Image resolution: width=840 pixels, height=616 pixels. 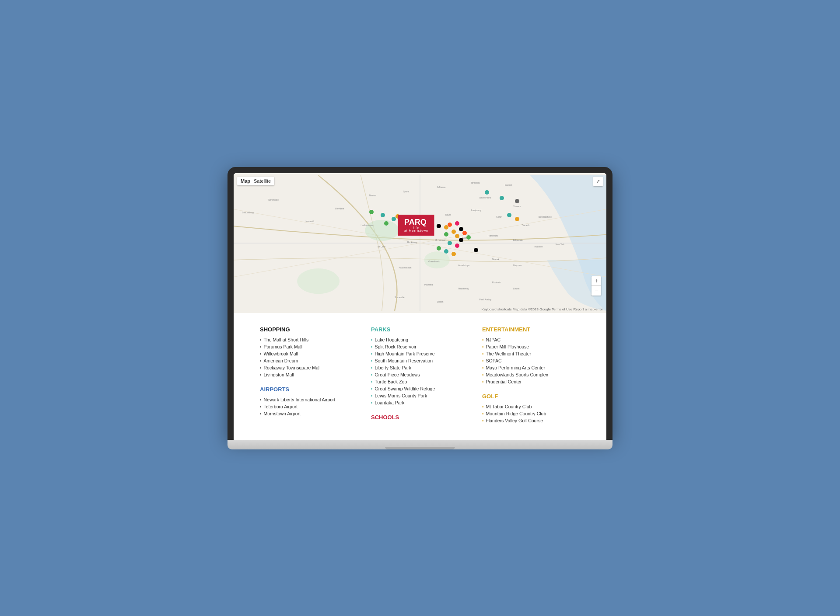 I want to click on schools-title: SCHOOLS, so click(x=420, y=417).